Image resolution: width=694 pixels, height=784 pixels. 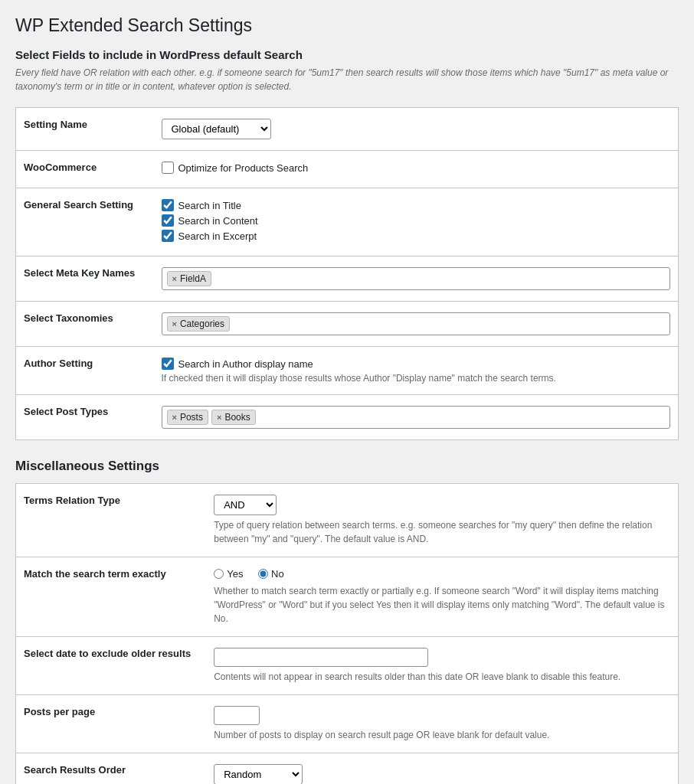 I want to click on row-woocommerce: WooCommerce Optimize for Products Search, so click(x=348, y=170).